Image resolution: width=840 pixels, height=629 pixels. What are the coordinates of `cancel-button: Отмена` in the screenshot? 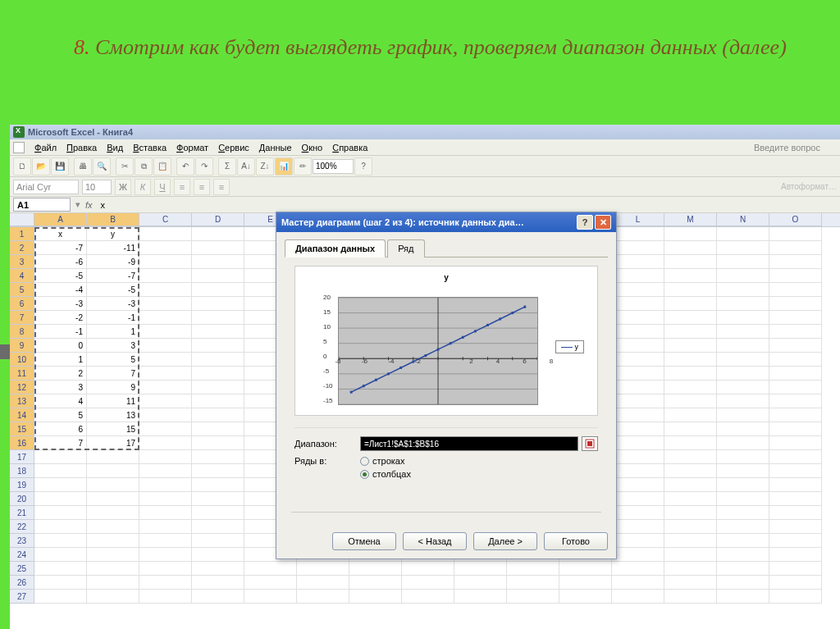 It's located at (364, 541).